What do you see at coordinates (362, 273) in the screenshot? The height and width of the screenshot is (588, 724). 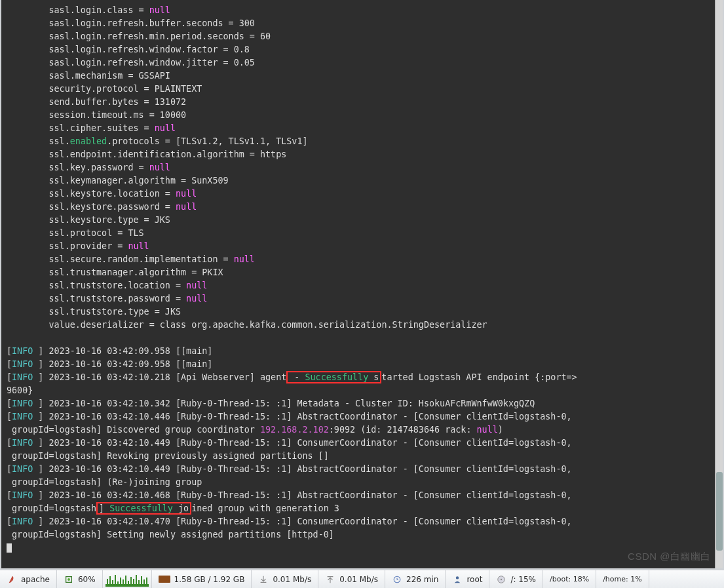 I see `config-line: ssl.trustmanager.algorithm = PKIX` at bounding box center [362, 273].